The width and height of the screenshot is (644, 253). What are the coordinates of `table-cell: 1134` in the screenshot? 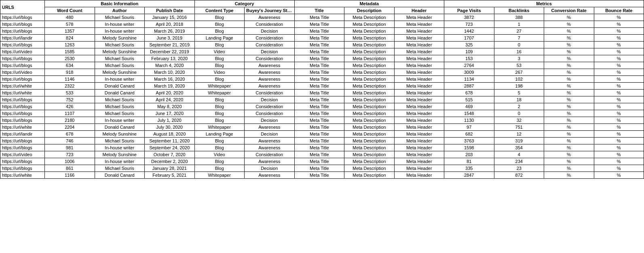 It's located at (469, 79).